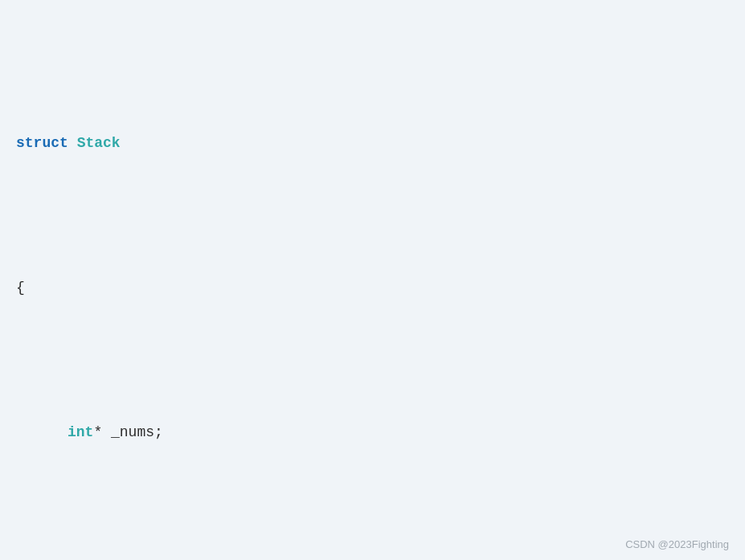 The image size is (745, 560). What do you see at coordinates (80, 432) in the screenshot?
I see `kw-int-3: int` at bounding box center [80, 432].